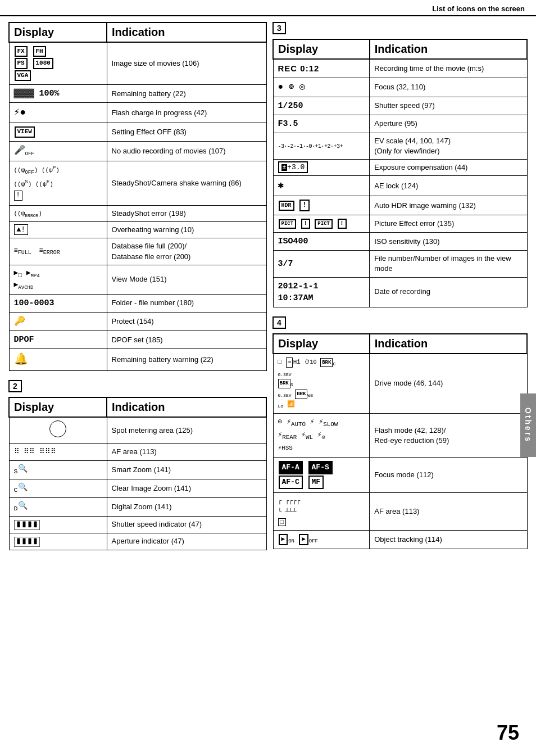  I want to click on database-full-icon: ≡FULL, so click(22, 251).